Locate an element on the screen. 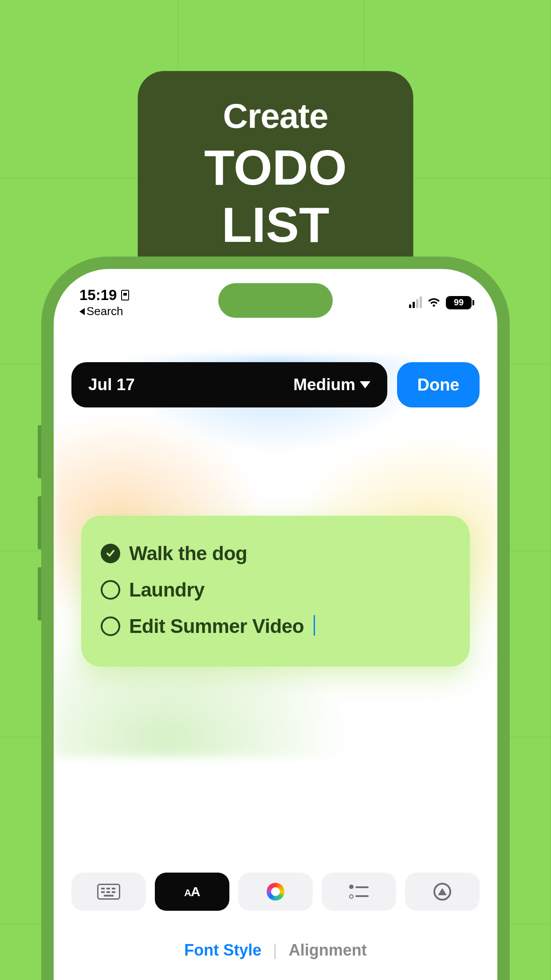  todo-row: Laundry is located at coordinates (276, 590).